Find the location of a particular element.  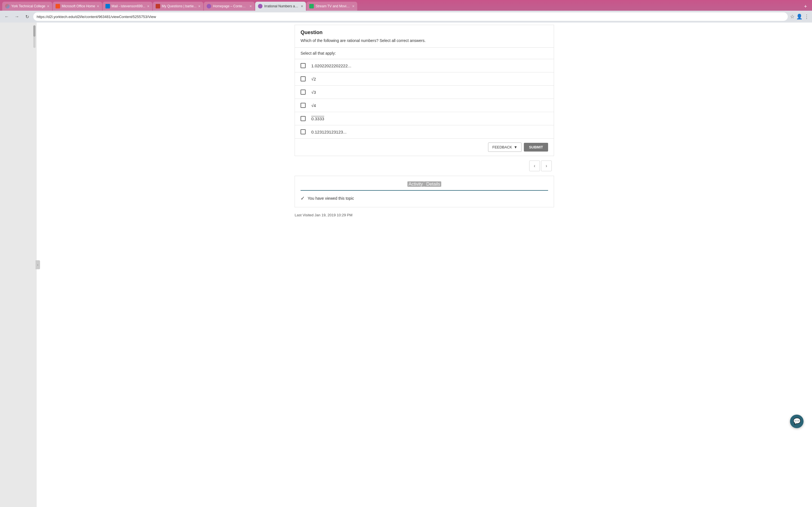

question-text: Which of the following are rational numb… is located at coordinates (424, 41).